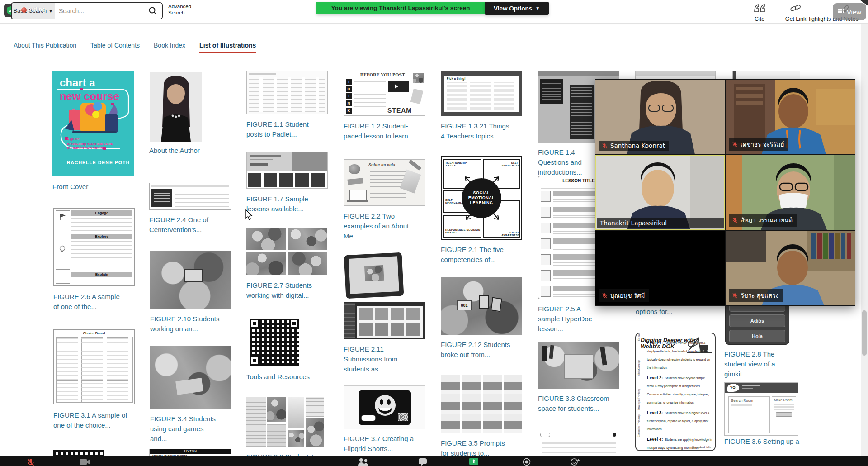  I want to click on yoteach-make-room: Make Room, so click(785, 400).